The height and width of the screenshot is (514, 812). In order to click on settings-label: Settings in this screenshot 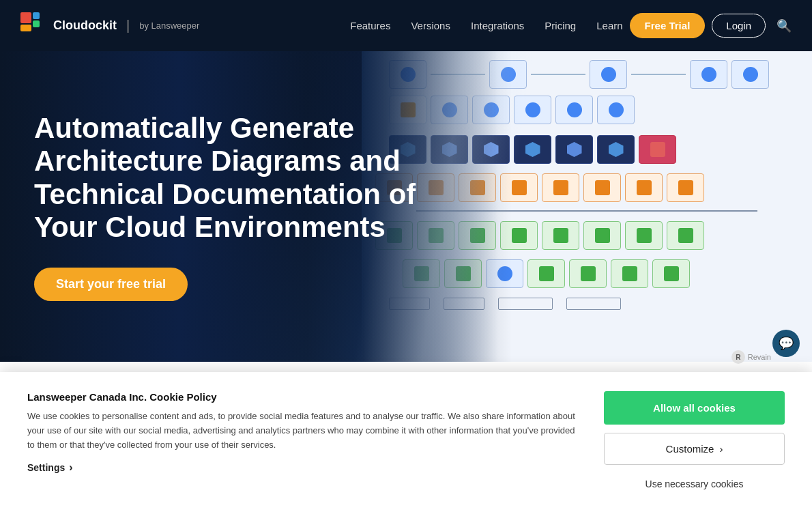, I will do `click(46, 468)`.